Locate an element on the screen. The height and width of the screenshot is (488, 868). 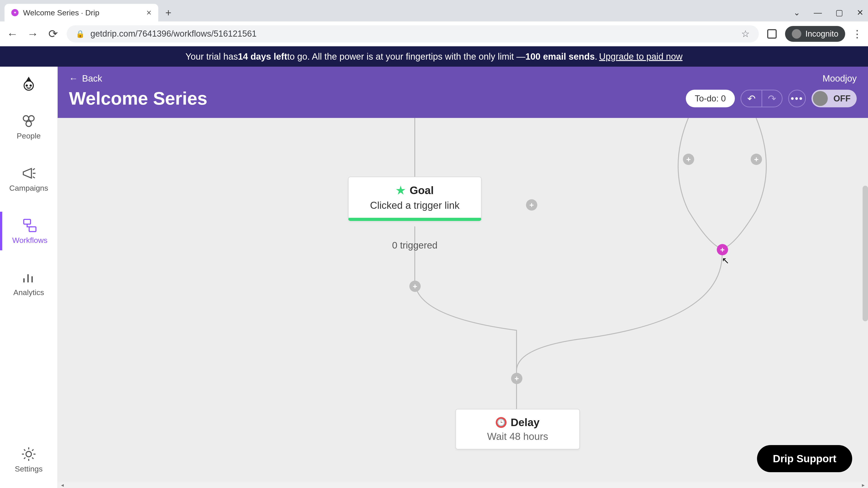
lock-icon: 🔒 is located at coordinates (80, 34).